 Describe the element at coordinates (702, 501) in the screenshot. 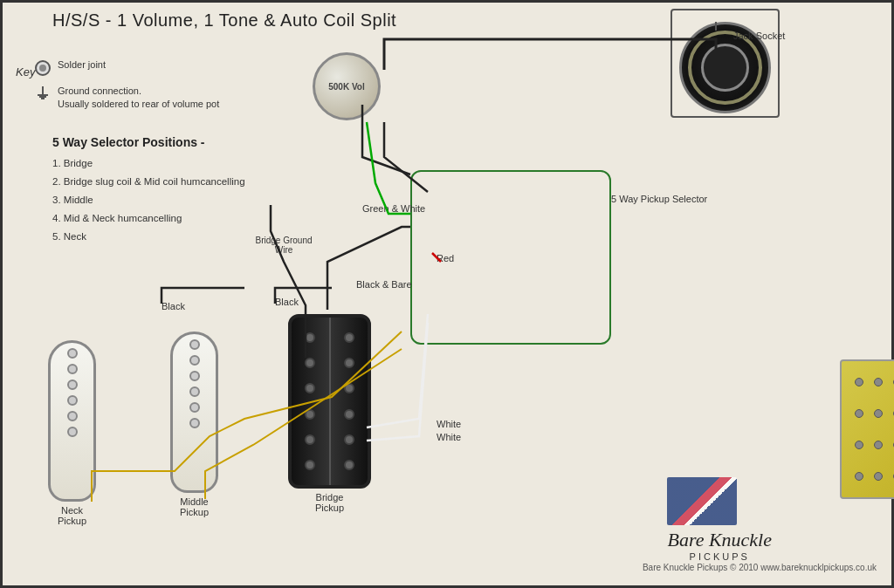

I see `logo-flag` at that location.